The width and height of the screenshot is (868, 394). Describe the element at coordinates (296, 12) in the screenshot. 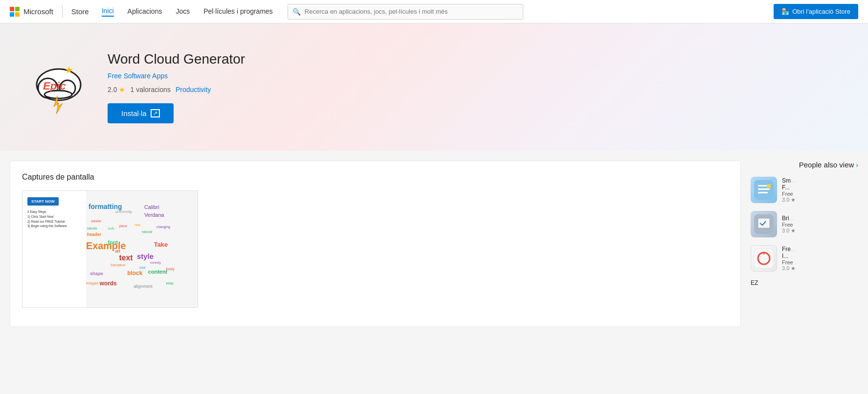

I see `search-icon: 🔍` at that location.